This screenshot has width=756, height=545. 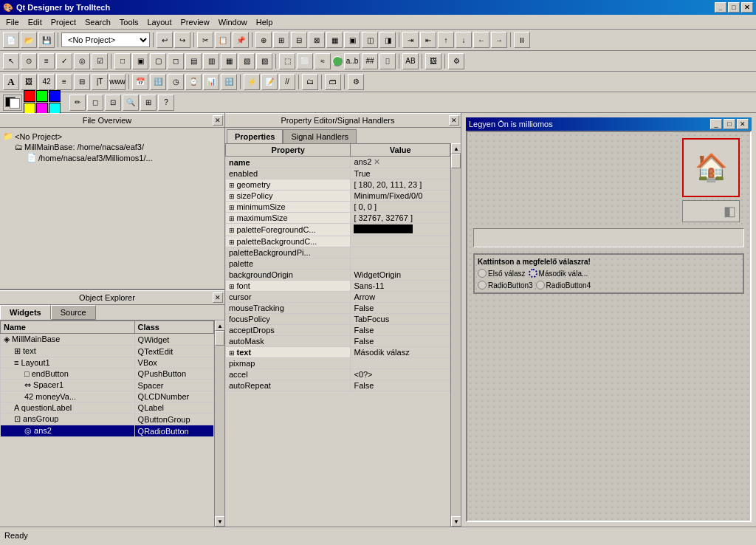 What do you see at coordinates (13, 22) in the screenshot?
I see `menu-file: File` at bounding box center [13, 22].